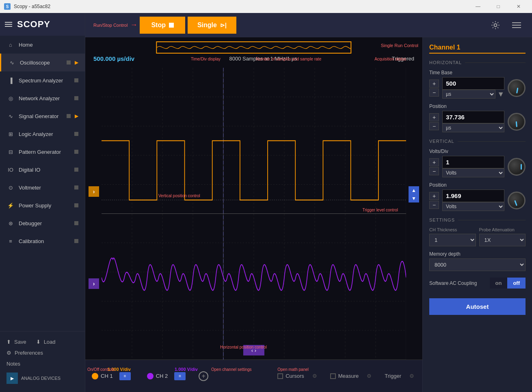  Describe the element at coordinates (158, 376) in the screenshot. I see `ch2-toggle: CH 2` at that location.